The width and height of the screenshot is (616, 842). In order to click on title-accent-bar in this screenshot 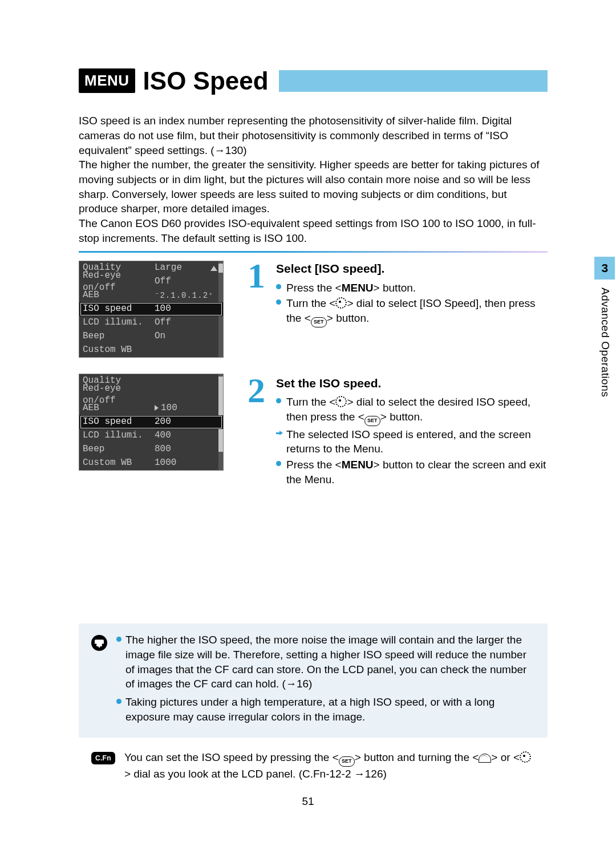, I will do `click(413, 81)`.